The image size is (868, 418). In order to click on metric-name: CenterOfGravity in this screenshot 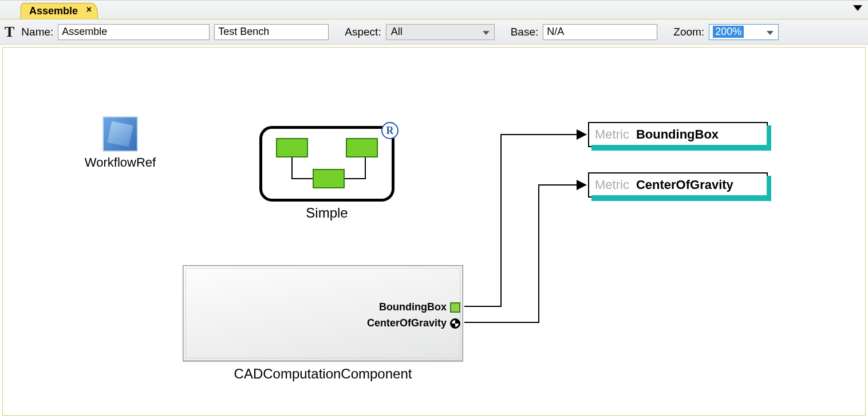, I will do `click(685, 185)`.